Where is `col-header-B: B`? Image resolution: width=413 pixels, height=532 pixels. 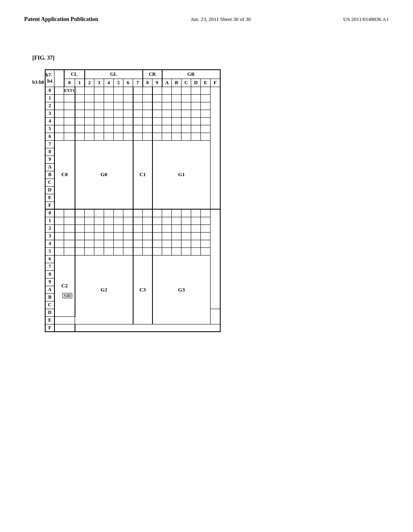 col-header-B: B is located at coordinates (177, 83).